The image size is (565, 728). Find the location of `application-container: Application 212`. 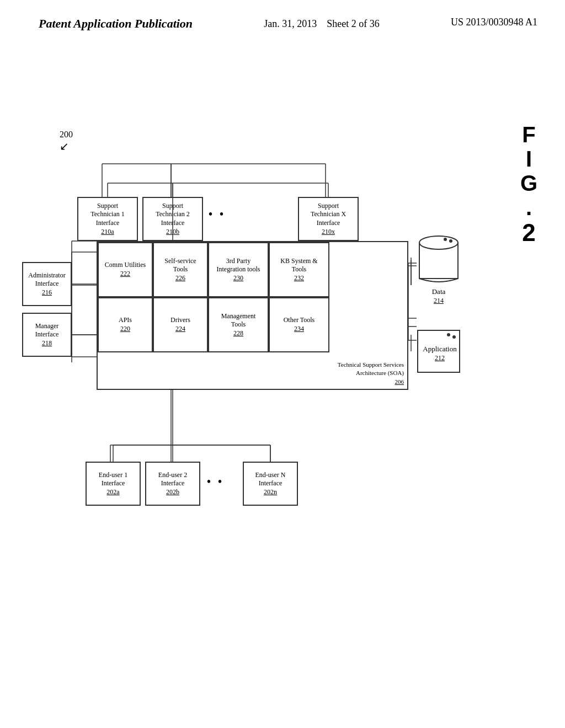

application-container: Application 212 is located at coordinates (439, 352).